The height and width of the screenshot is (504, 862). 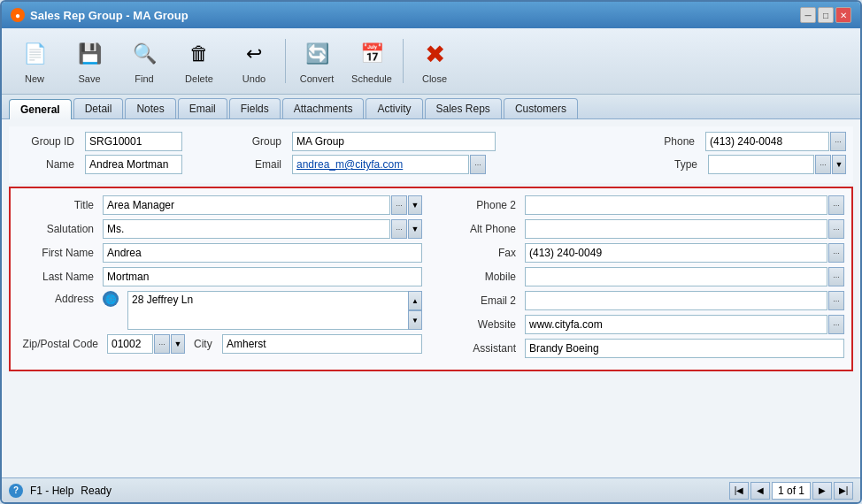 I want to click on name-input, so click(x=134, y=164).